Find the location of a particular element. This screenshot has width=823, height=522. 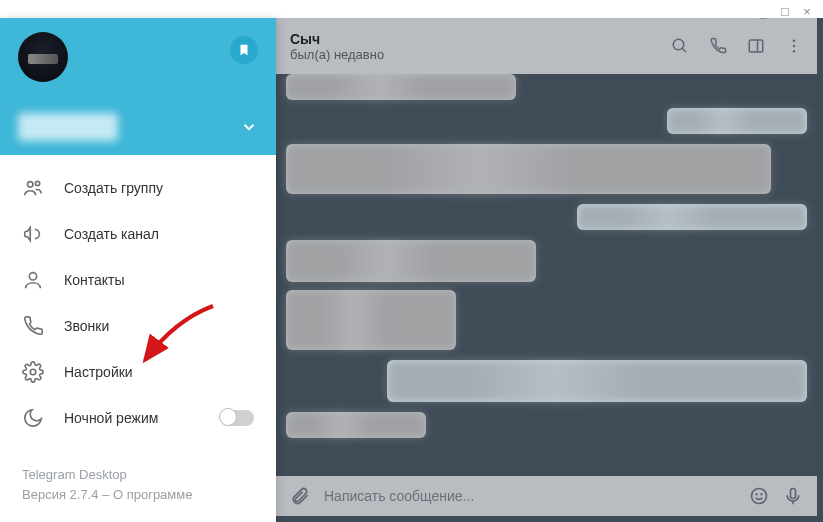

window-controls: _ □ × is located at coordinates (785, 12).